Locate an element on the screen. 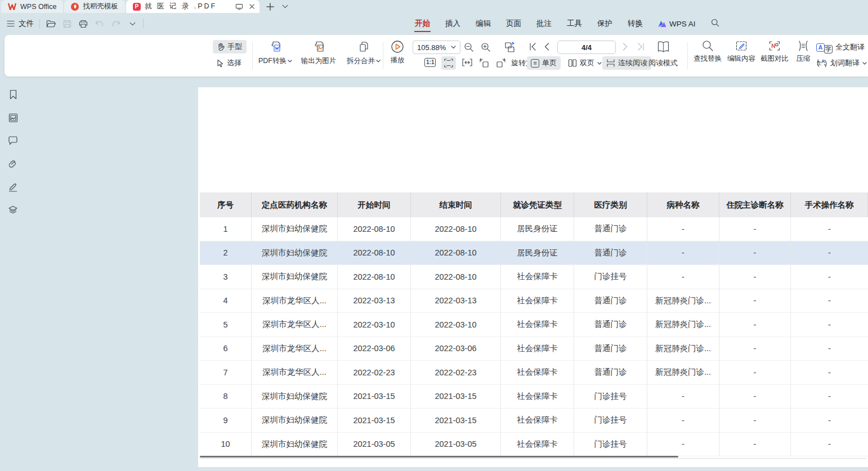  open-file-button is located at coordinates (51, 24).